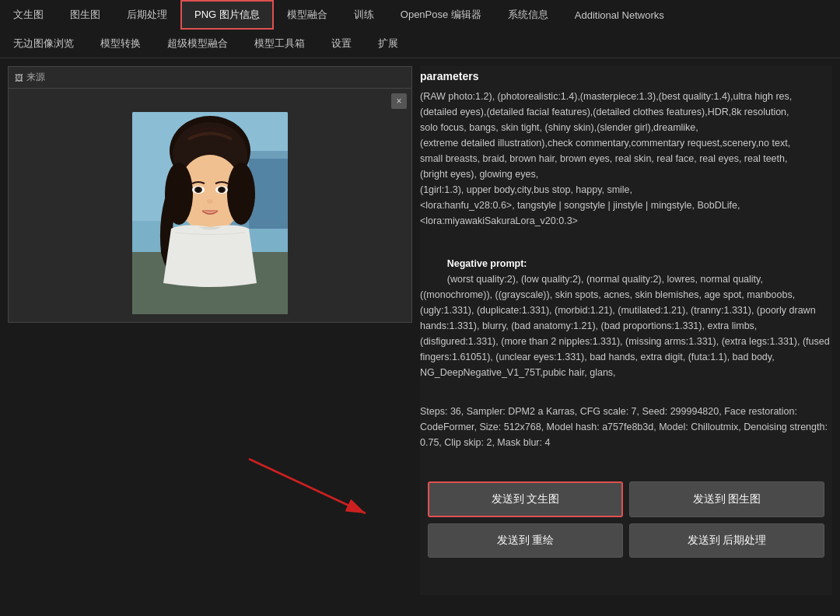 The height and width of the screenshot is (616, 840). Describe the element at coordinates (420, 44) in the screenshot. I see `nav-row-2: 无边图像浏览 模型转换 超级模型融合 模型工具箱 设置 扩展` at that location.